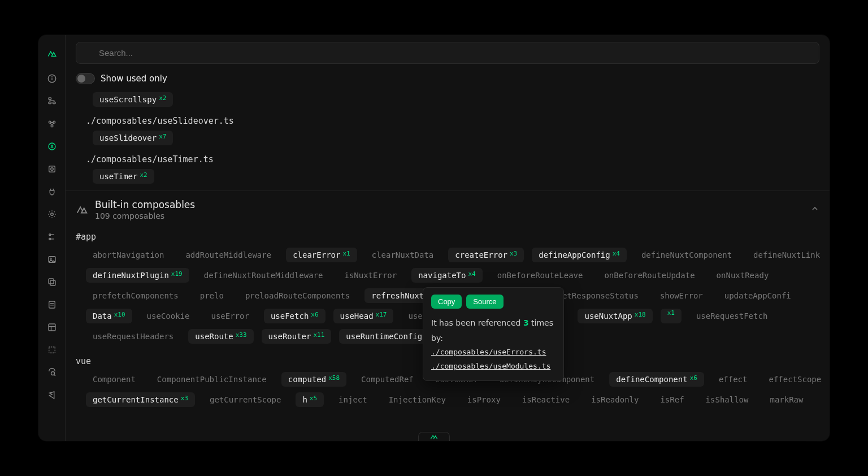 This screenshot has width=868, height=476. Describe the element at coordinates (245, 400) in the screenshot. I see `composable-chip: getCurrentScope` at that location.